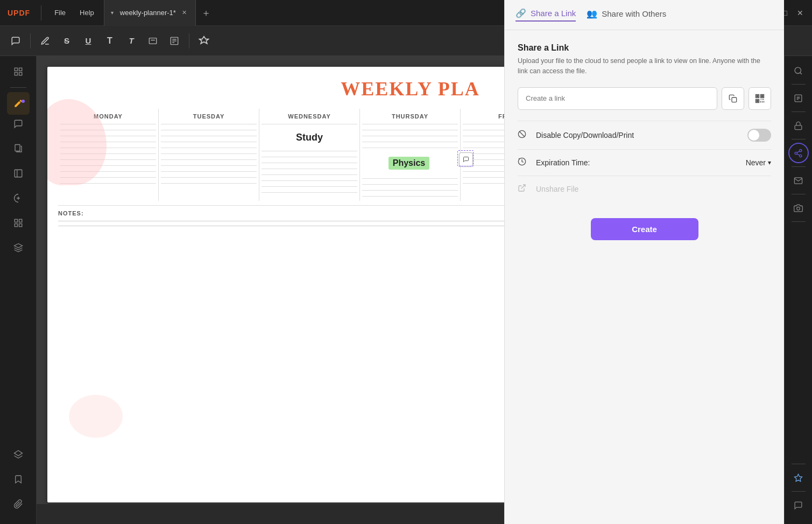 This screenshot has height=524, width=812. Describe the element at coordinates (18, 72) in the screenshot. I see `sidebar-thumbnail-icon` at that location.